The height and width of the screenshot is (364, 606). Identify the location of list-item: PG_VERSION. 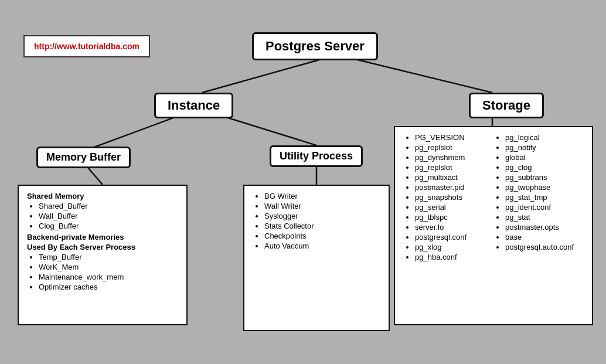
(454, 137).